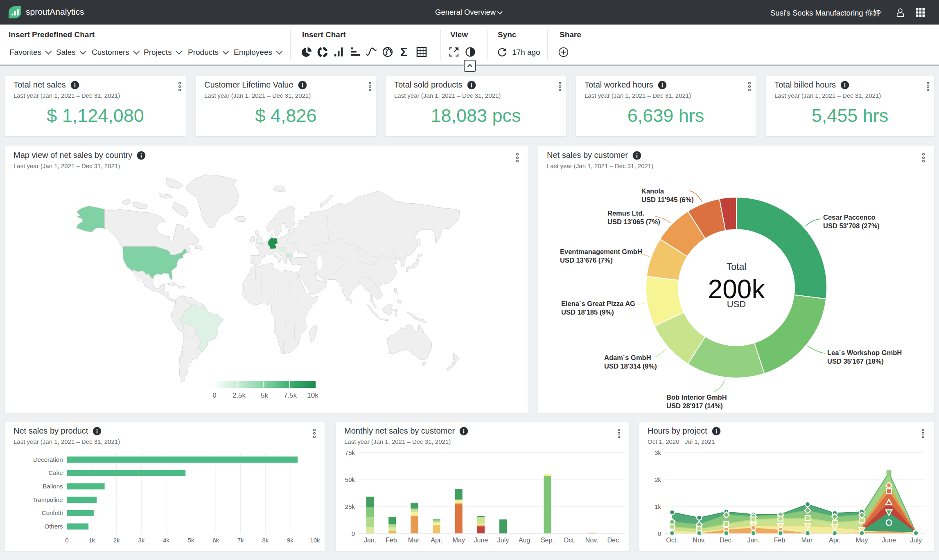 This screenshot has height=560, width=939. I want to click on svg-text: 25k, so click(350, 506).